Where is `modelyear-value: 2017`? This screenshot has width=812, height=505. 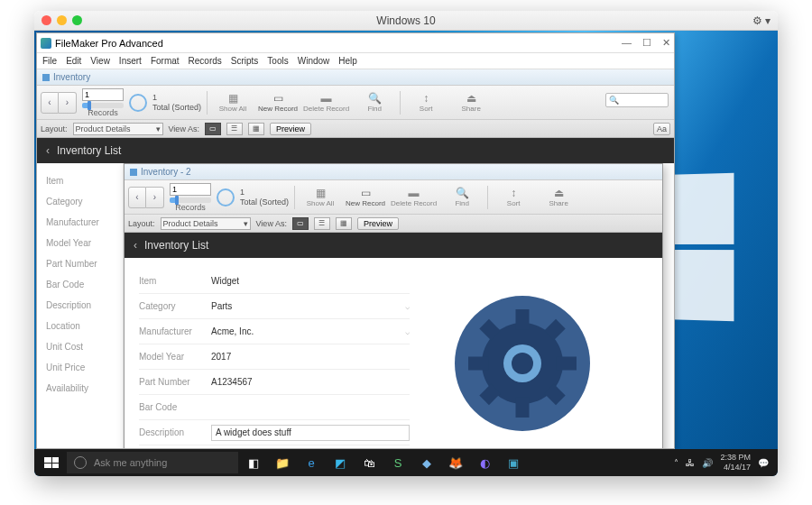
modelyear-value: 2017 is located at coordinates (310, 357).